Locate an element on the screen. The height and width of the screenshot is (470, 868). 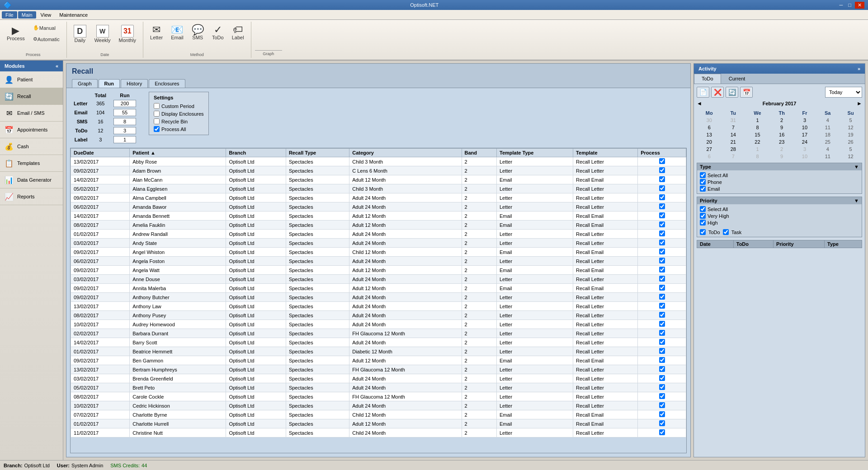
calendar-day: 19 is located at coordinates (851, 135).